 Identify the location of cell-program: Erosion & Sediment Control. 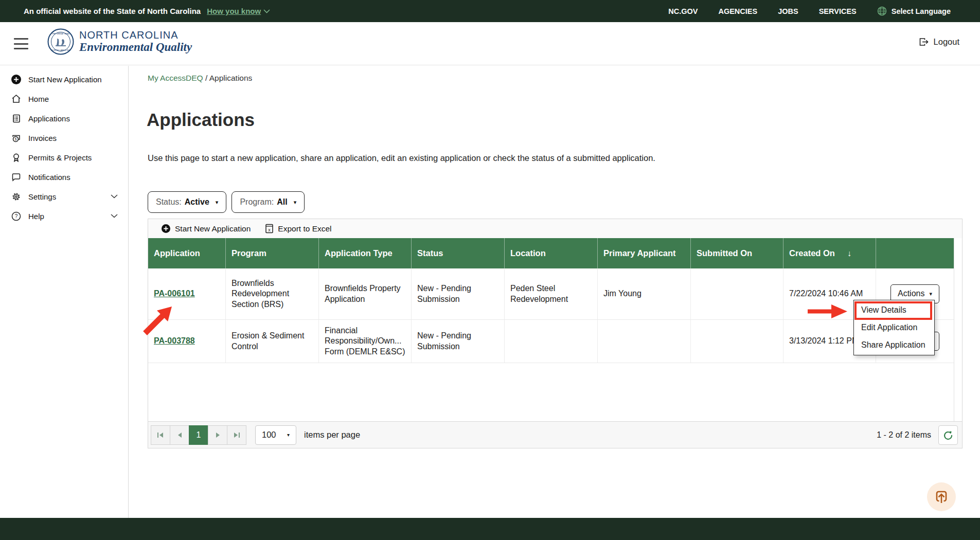
(272, 341).